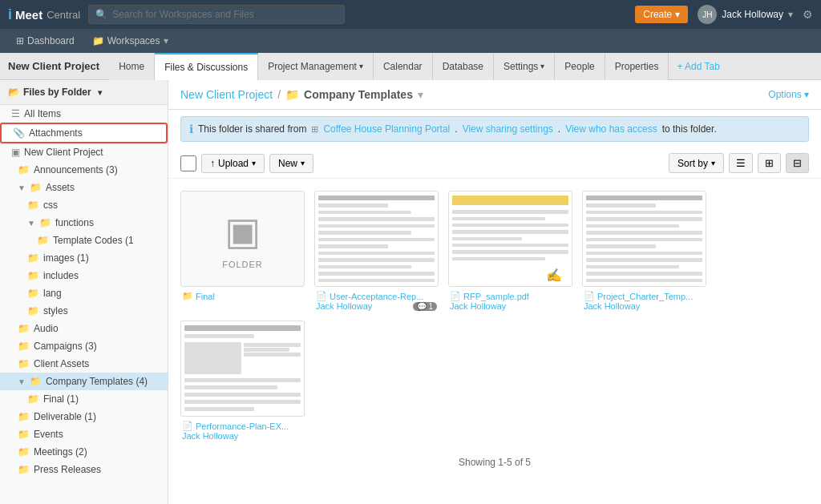 This screenshot has height=504, width=821. Describe the element at coordinates (746, 14) in the screenshot. I see `user-menu: JH Jack Holloway ▾` at that location.